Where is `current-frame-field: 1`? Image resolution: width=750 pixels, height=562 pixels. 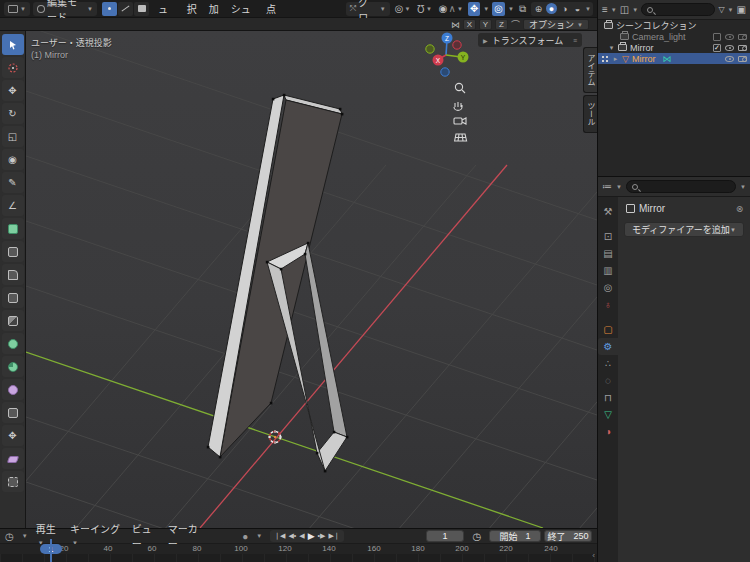
current-frame-field: 1 is located at coordinates (446, 536).